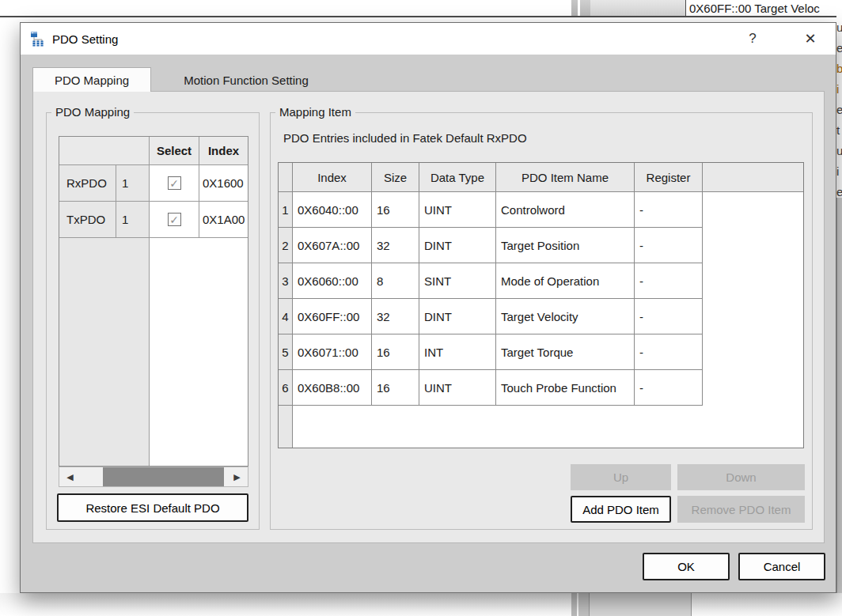 This screenshot has height=616, width=842. What do you see at coordinates (541, 387) in the screenshot?
I see `grid-row: 60X60B8::0016UINTTouch Probe Function-` at bounding box center [541, 387].